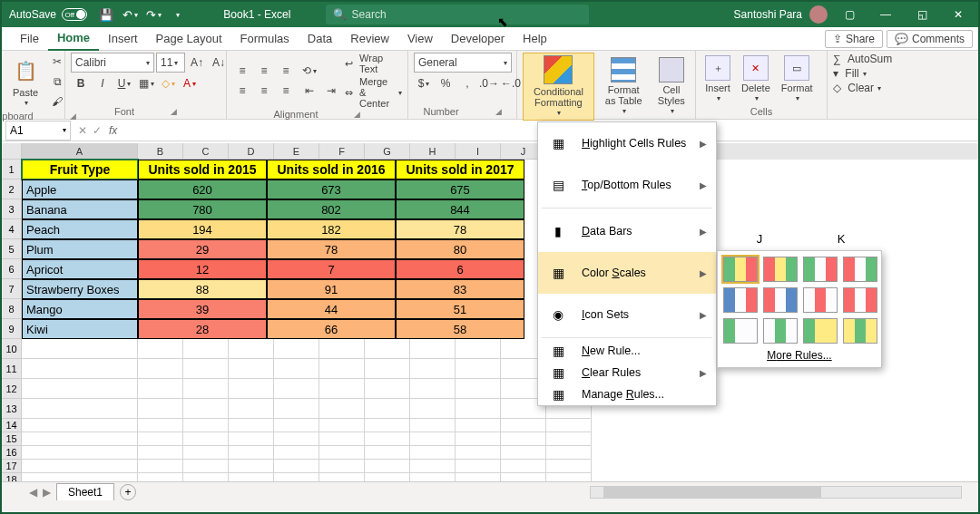 The image size is (980, 514). I want to click on tab-view: View, so click(420, 39).